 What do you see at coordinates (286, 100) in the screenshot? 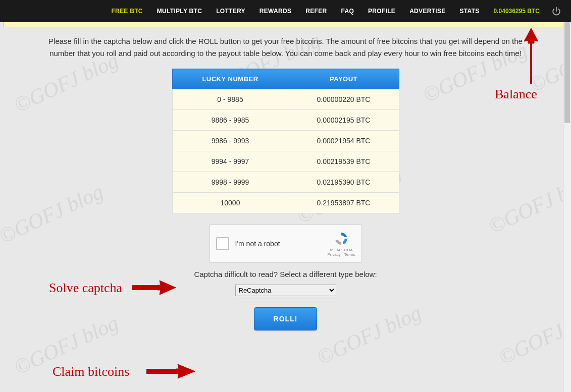
I see `table-row: 0 - 98850.00000220 BTC` at bounding box center [286, 100].